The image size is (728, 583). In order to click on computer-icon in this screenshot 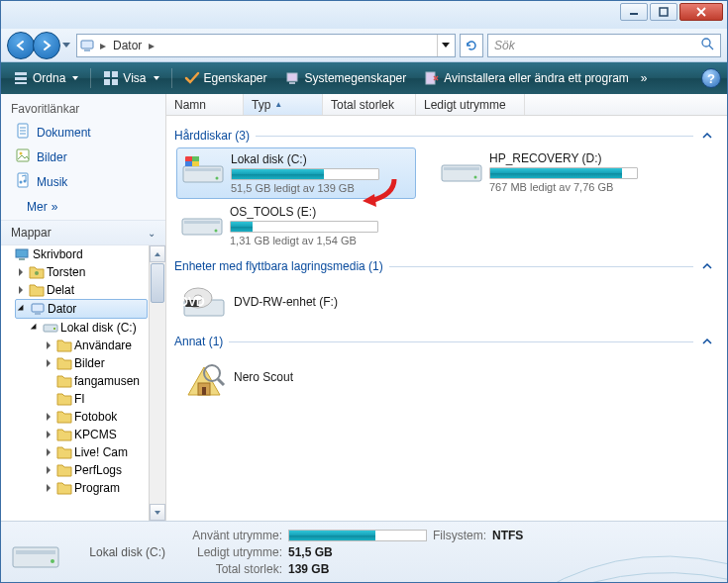, I will do `click(38, 309)`.